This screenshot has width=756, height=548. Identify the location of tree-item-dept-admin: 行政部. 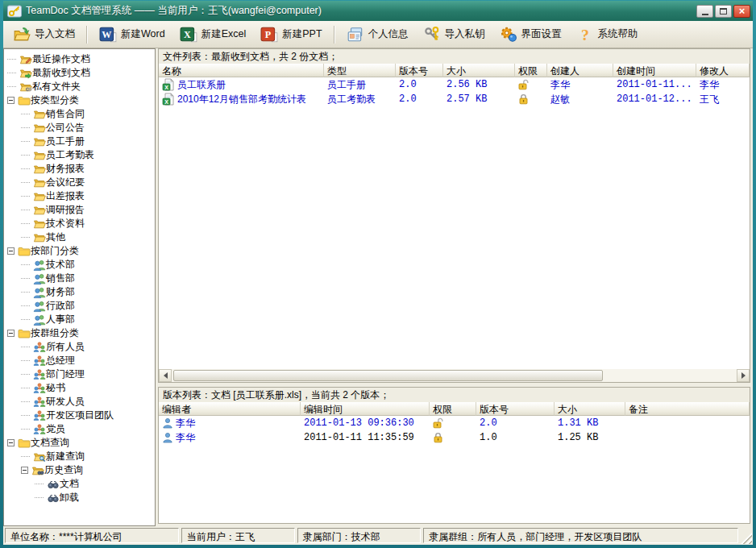
(80, 306).